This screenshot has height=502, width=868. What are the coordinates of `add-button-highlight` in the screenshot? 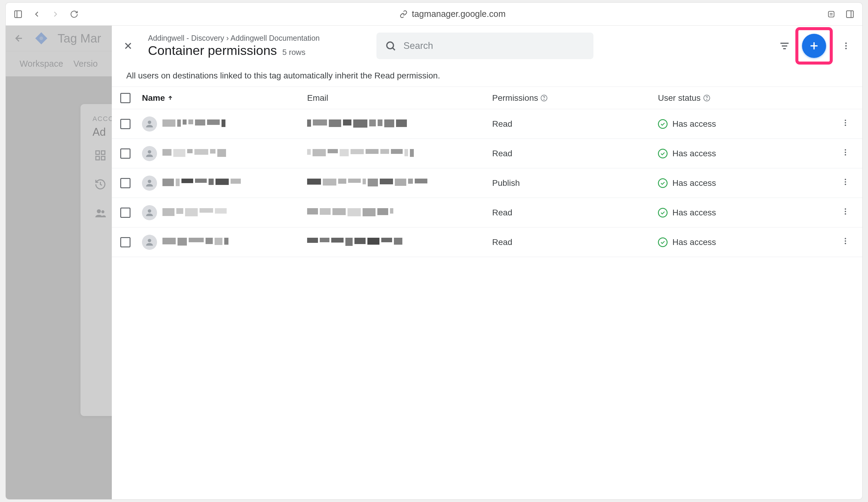 It's located at (814, 46).